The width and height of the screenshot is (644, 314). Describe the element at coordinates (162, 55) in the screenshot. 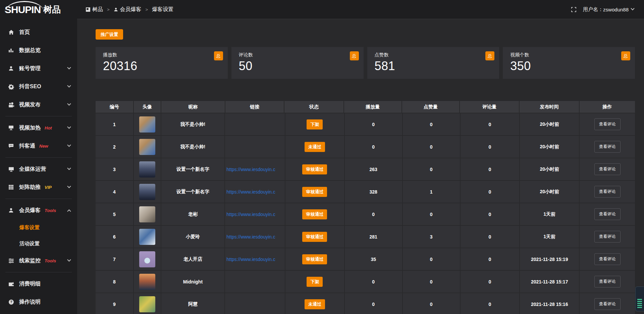

I see `stat-card-label: 播放数` at that location.